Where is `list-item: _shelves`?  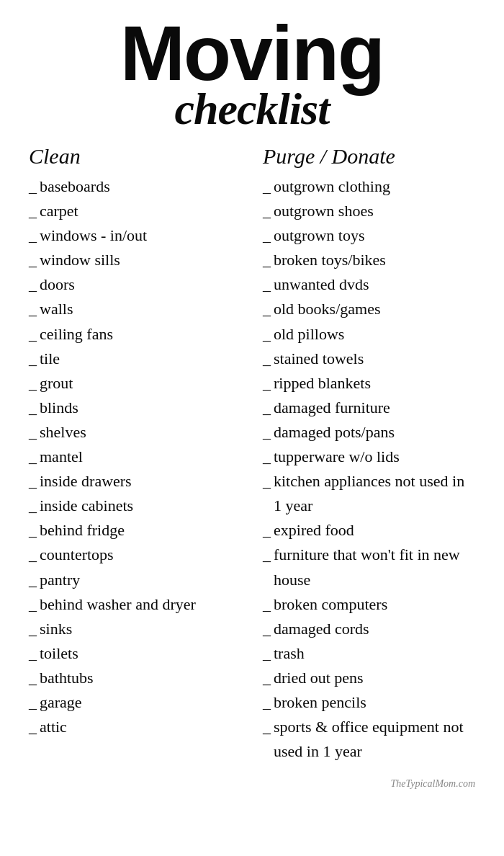 list-item: _shelves is located at coordinates (135, 432).